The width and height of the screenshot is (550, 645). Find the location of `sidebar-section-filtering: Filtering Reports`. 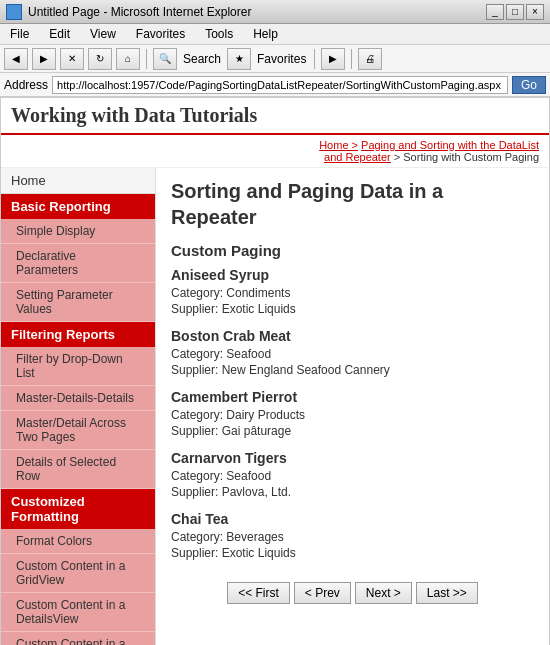

sidebar-section-filtering: Filtering Reports is located at coordinates (78, 334).